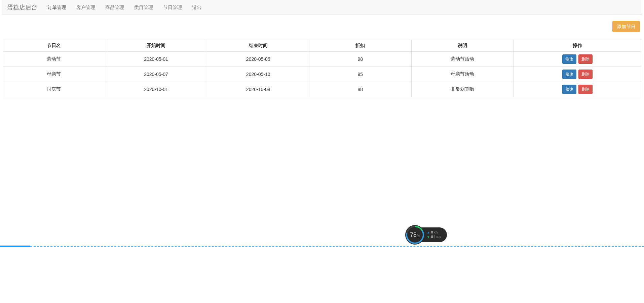 The width and height of the screenshot is (644, 303). I want to click on cell-discount: 98, so click(361, 59).